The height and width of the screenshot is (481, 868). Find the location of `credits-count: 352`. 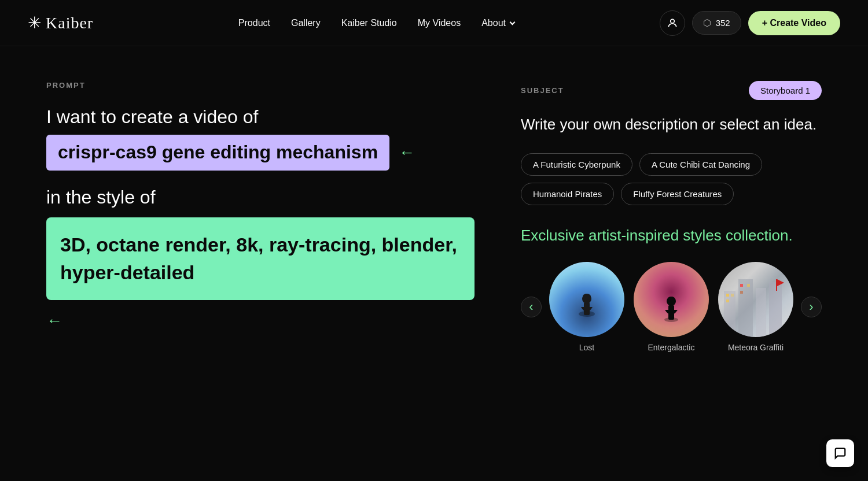

credits-count: 352 is located at coordinates (723, 23).